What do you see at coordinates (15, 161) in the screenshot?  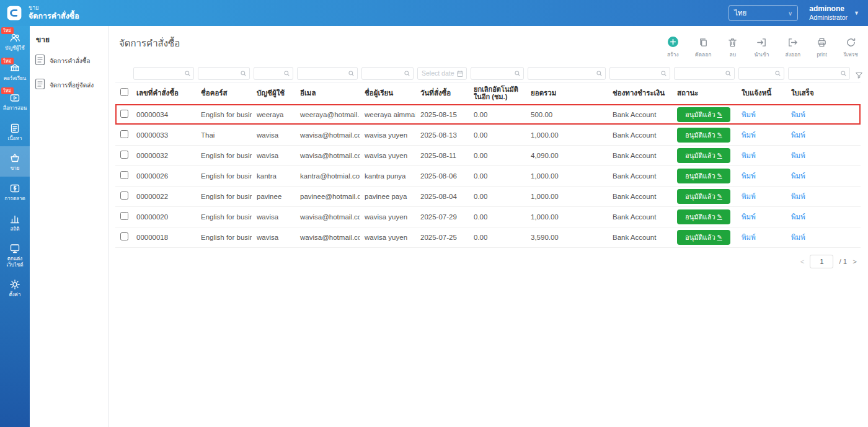 I see `sidebar-item-sales: ขาย` at bounding box center [15, 161].